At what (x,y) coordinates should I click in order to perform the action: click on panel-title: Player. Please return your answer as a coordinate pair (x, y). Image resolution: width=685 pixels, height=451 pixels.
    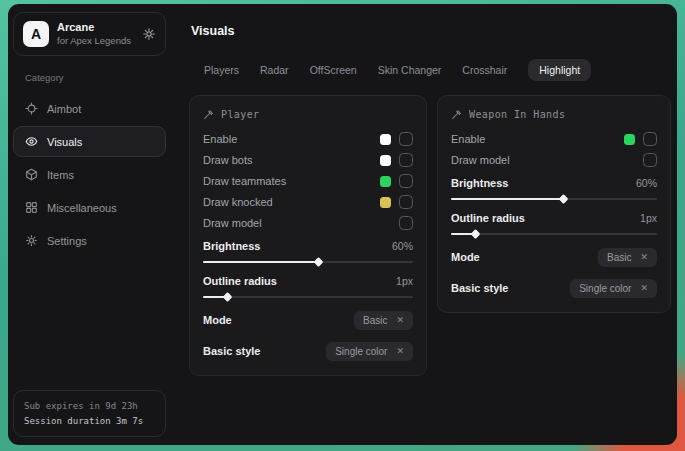
    Looking at the image, I should click on (240, 114).